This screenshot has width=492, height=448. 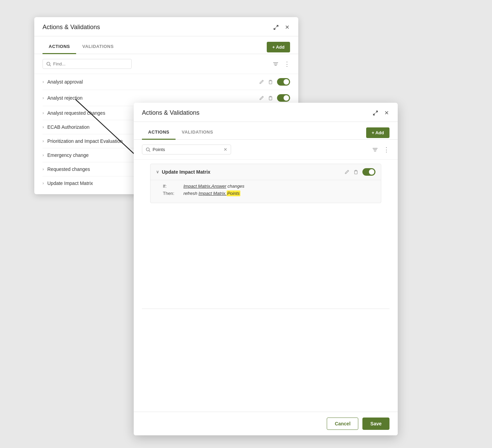 I want to click on action-name: Analyst requested changes, so click(x=76, y=113).